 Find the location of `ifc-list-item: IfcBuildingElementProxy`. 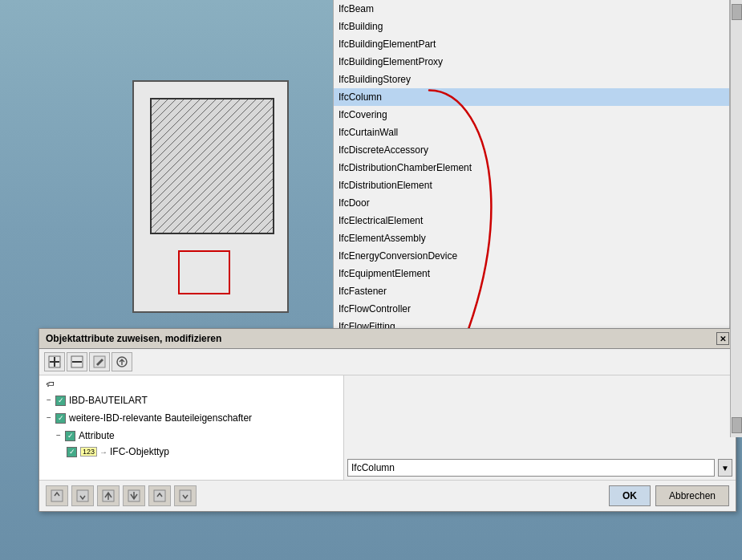

ifc-list-item: IfcBuildingElementProxy is located at coordinates (531, 62).